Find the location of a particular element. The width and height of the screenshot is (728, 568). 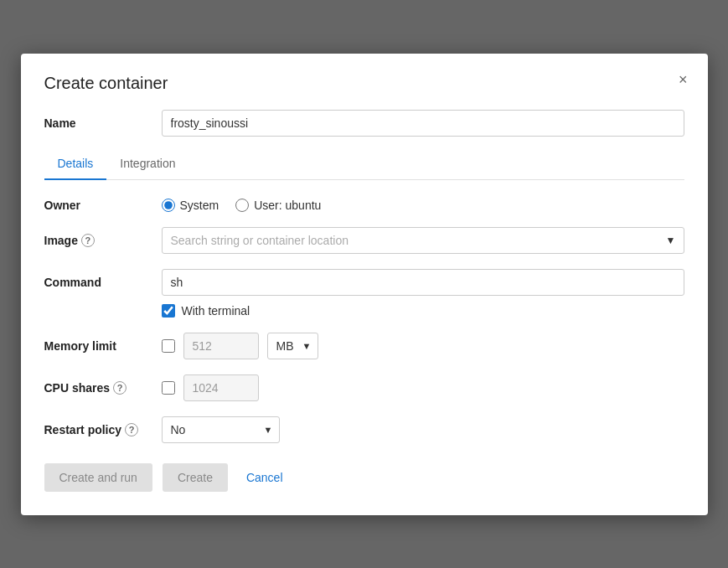

name-label: Name is located at coordinates (103, 123).